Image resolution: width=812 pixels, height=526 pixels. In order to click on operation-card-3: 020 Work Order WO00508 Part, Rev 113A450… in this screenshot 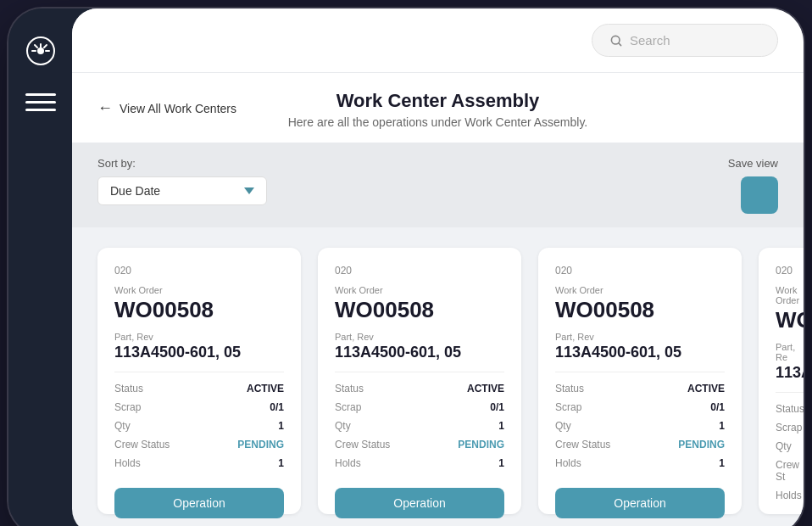, I will do `click(640, 381)`.